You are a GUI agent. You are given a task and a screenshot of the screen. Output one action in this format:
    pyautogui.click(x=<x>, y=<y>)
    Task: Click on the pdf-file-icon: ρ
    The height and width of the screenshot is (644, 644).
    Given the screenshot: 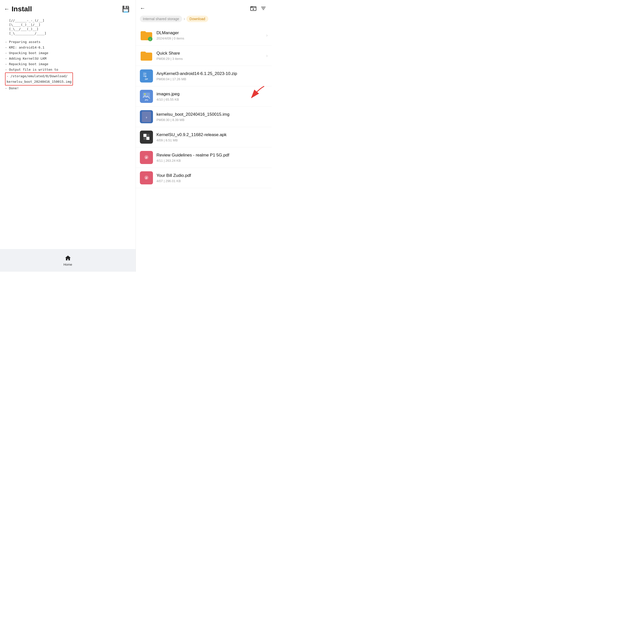 What is the action you would take?
    pyautogui.click(x=147, y=157)
    